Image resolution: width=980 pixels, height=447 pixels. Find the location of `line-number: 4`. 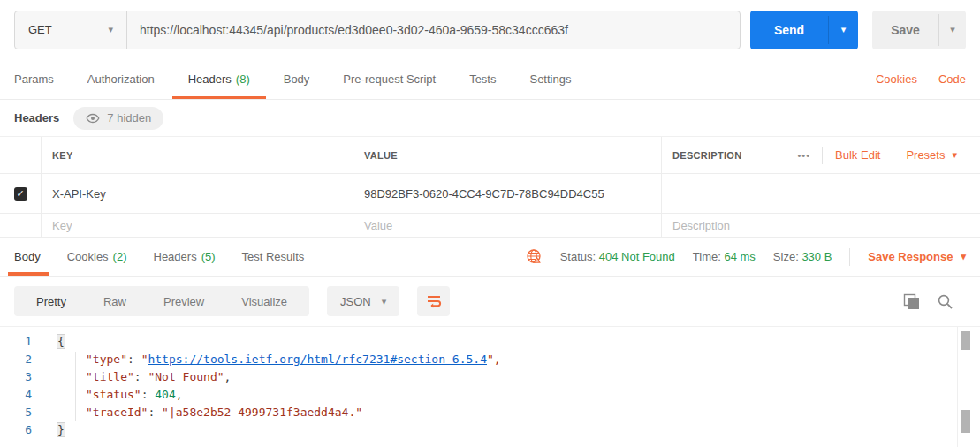

line-number: 4 is located at coordinates (23, 395).